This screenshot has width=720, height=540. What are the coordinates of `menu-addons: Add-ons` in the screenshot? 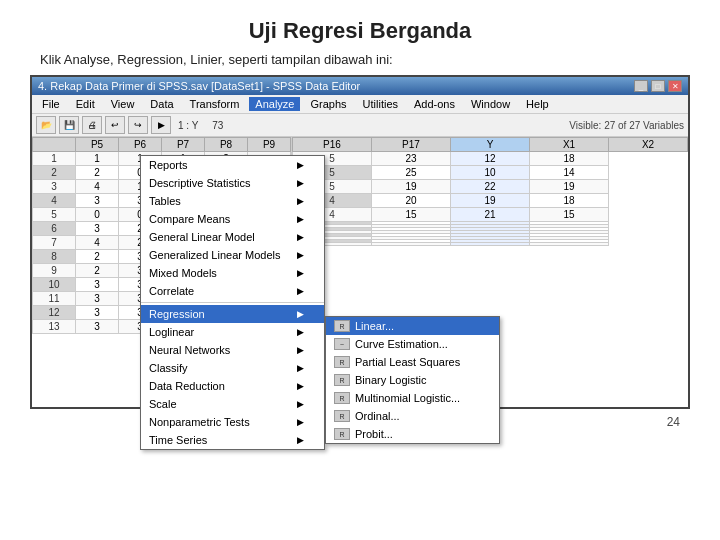 It's located at (434, 104).